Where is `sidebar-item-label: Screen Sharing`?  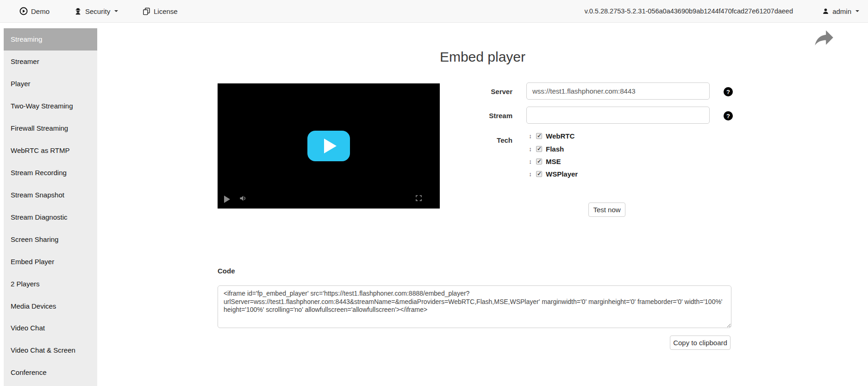 sidebar-item-label: Screen Sharing is located at coordinates (34, 239).